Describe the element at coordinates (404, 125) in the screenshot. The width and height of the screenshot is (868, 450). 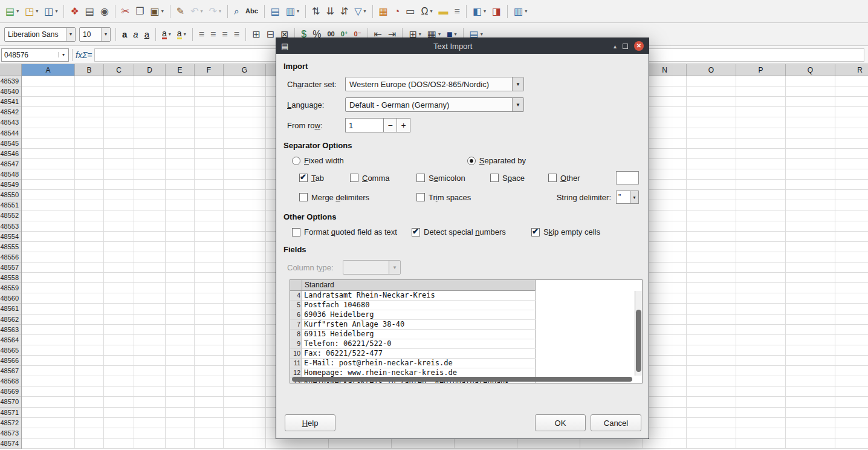
I see `spin-plus-button: +` at that location.